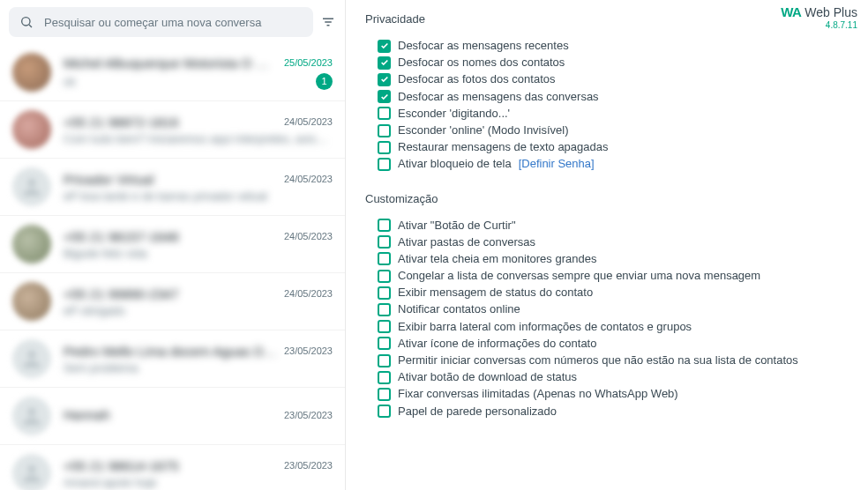 This screenshot has height=490, width=868. Describe the element at coordinates (613, 147) in the screenshot. I see `privacy-option: Restaurar mensagens de texto apagadas` at that location.